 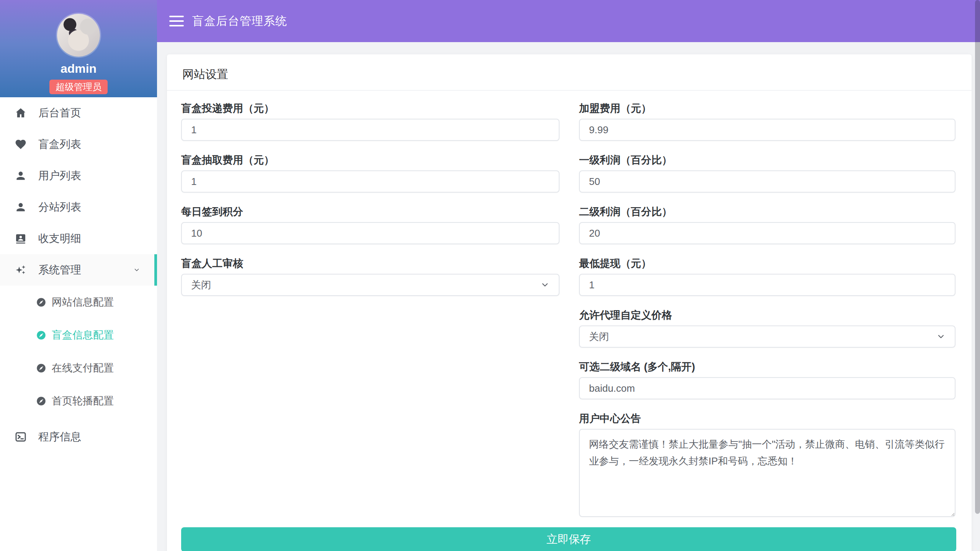 I want to click on form-group: 用户中心公告 网络交友需谨慎！禁止大批量参与"抽一个"活动，禁止微商、电销、引流…, so click(x=767, y=466).